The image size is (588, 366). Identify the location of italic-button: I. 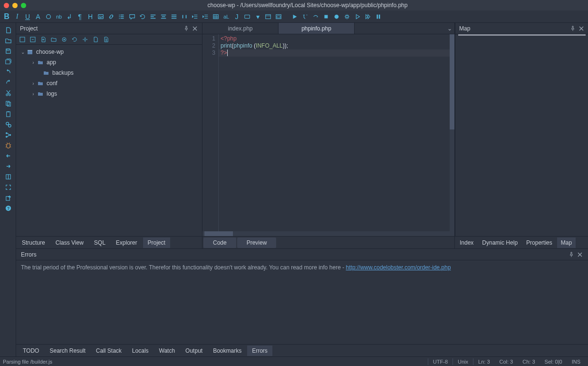
(17, 17).